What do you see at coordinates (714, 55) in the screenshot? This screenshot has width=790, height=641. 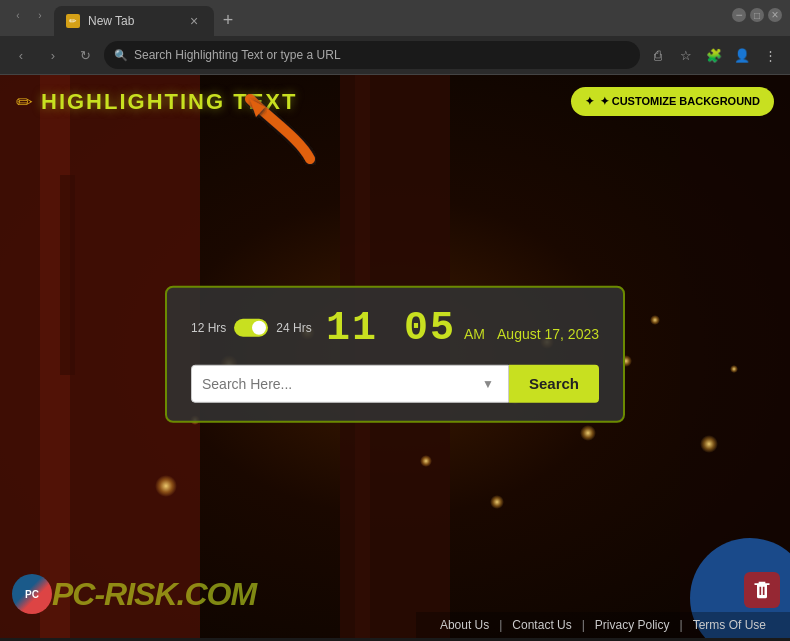 I see `extensions-icon: 🧩` at bounding box center [714, 55].